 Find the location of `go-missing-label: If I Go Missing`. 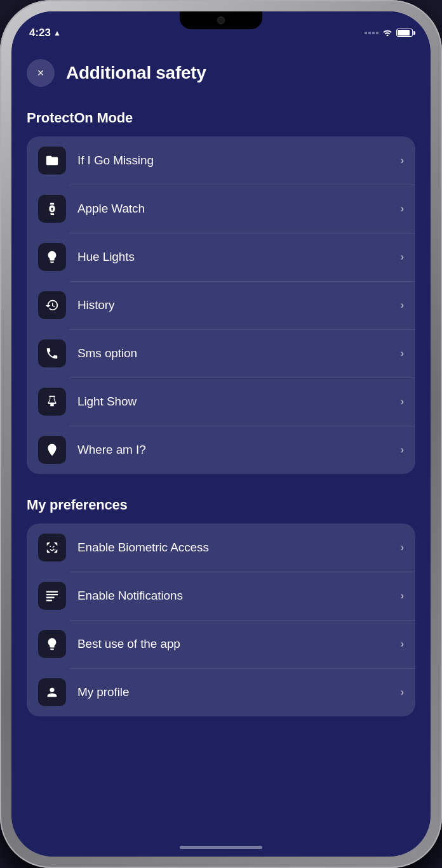

go-missing-label: If I Go Missing is located at coordinates (239, 161).